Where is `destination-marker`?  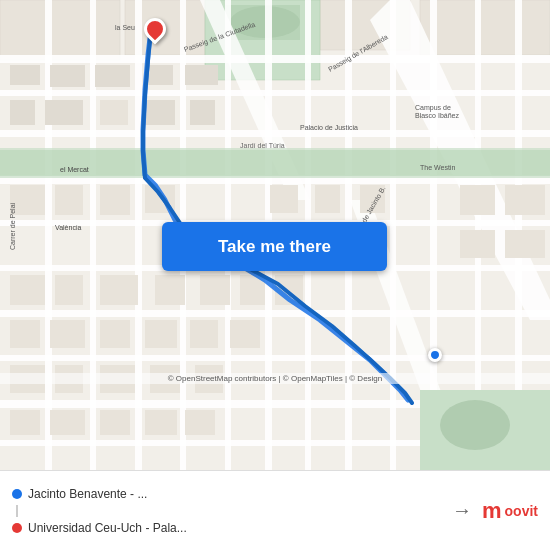 destination-marker is located at coordinates (155, 29).